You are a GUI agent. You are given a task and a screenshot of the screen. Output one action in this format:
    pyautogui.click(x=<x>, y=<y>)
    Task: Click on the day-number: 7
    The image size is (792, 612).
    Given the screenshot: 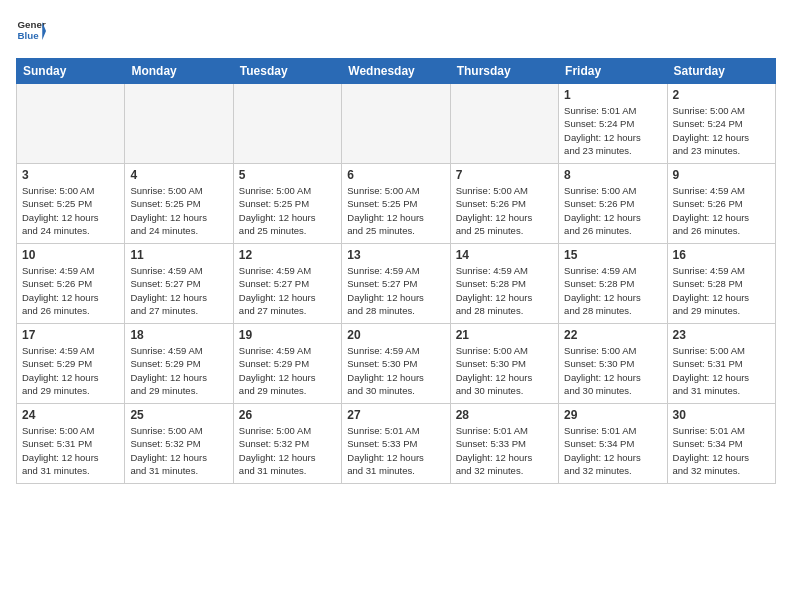 What is the action you would take?
    pyautogui.click(x=504, y=175)
    